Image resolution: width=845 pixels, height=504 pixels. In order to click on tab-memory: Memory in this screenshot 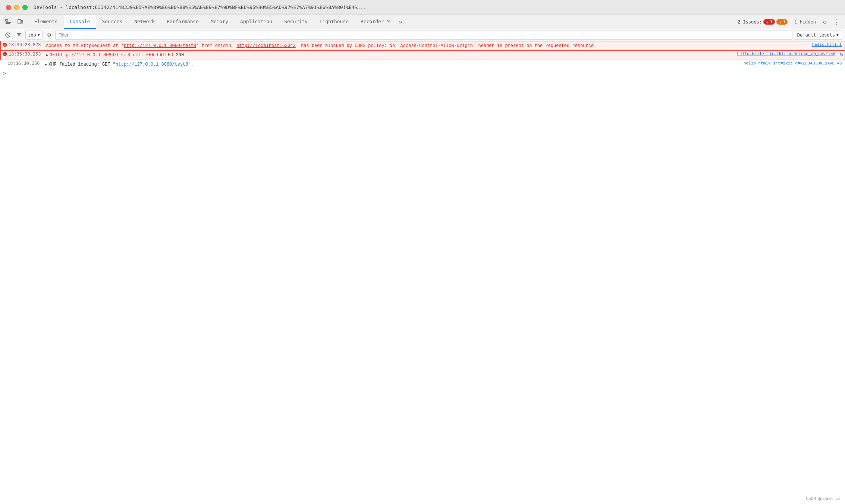, I will do `click(219, 22)`.